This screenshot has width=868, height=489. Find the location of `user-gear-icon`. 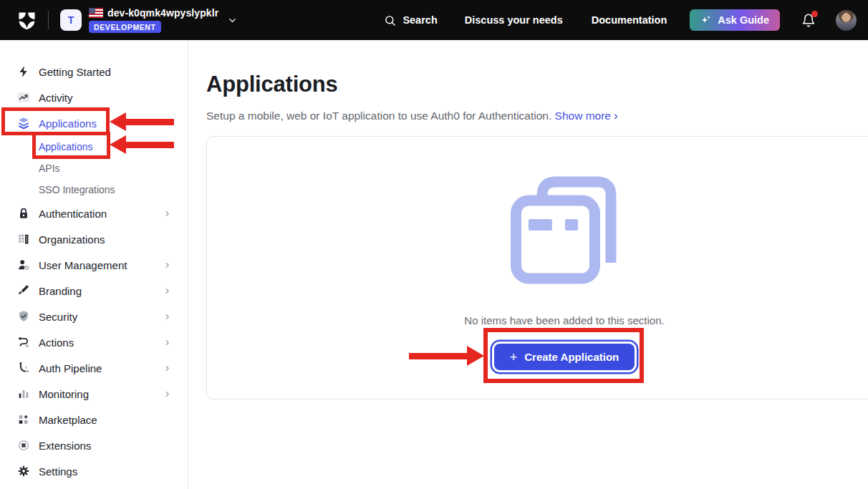

user-gear-icon is located at coordinates (24, 265).